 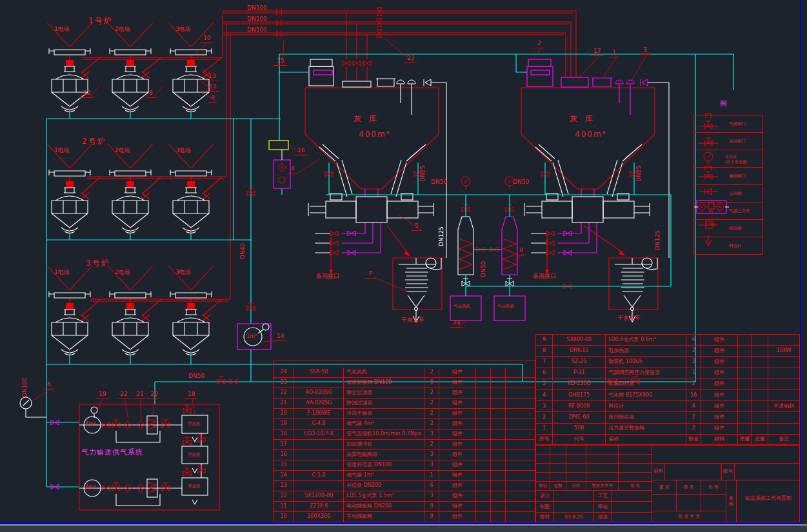 I want to click on table-cell: 6, so click(x=432, y=486).